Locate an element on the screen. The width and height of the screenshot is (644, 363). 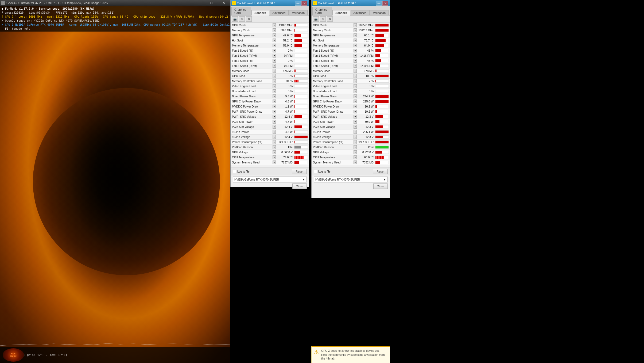
sensor-name: PerfCap Reason is located at coordinates (333, 147).